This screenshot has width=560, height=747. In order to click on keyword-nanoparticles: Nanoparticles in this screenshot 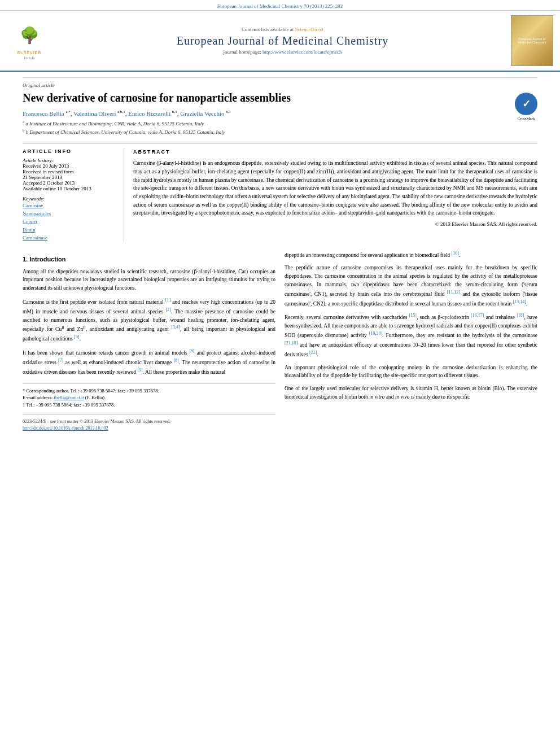, I will do `click(70, 213)`.